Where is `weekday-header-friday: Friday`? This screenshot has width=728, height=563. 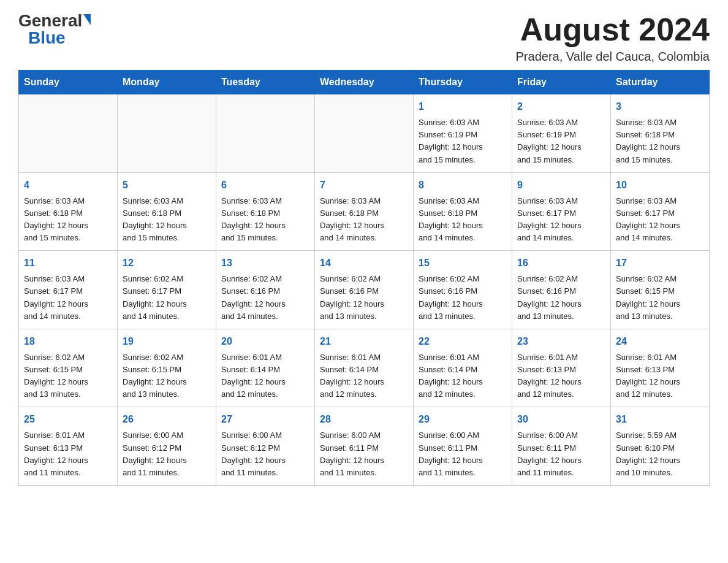
weekday-header-friday: Friday is located at coordinates (561, 82).